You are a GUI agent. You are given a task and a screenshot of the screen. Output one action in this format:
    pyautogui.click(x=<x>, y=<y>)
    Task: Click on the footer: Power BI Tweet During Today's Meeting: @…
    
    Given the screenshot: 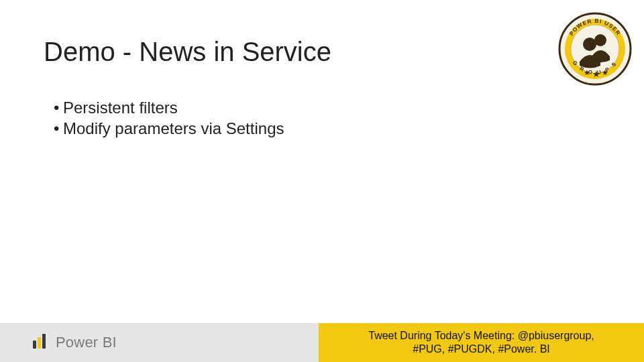 What is the action you would take?
    pyautogui.click(x=322, y=343)
    